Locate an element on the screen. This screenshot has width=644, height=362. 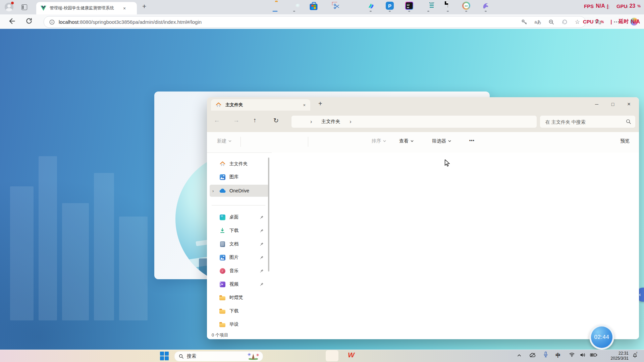
taskbar-wps-icon: W is located at coordinates (351, 355).